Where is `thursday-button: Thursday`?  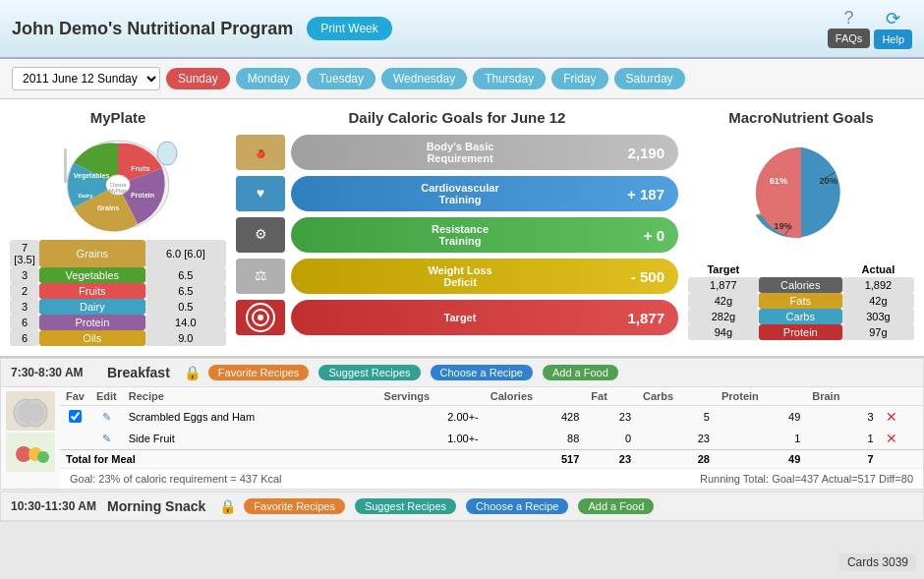
thursday-button: Thursday is located at coordinates (509, 79).